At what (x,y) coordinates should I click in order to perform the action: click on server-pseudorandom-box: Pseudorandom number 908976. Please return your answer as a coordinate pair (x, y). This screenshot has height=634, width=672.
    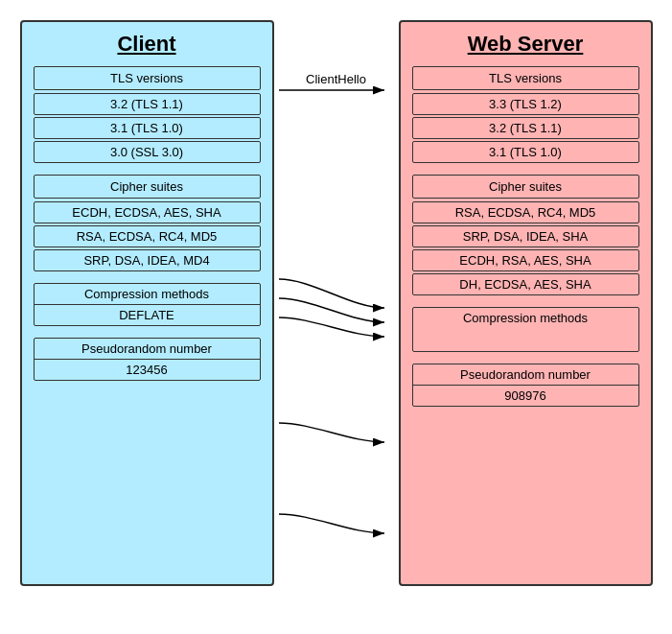
    Looking at the image, I should click on (525, 386).